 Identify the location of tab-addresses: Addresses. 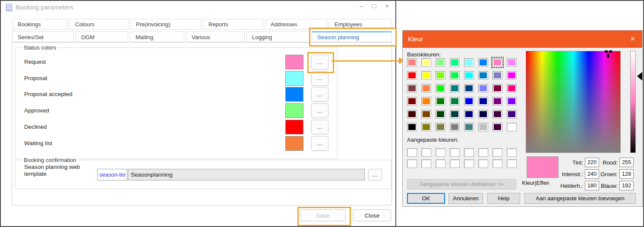
(296, 24).